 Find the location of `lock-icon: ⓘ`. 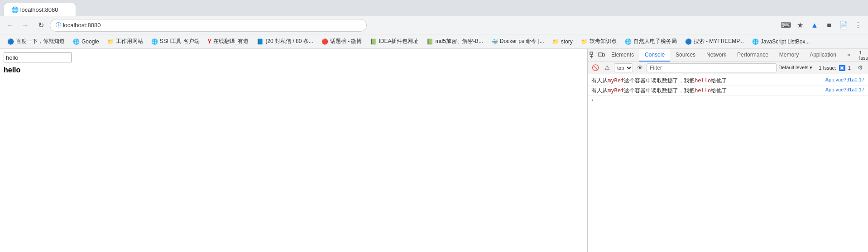

lock-icon: ⓘ is located at coordinates (58, 25).